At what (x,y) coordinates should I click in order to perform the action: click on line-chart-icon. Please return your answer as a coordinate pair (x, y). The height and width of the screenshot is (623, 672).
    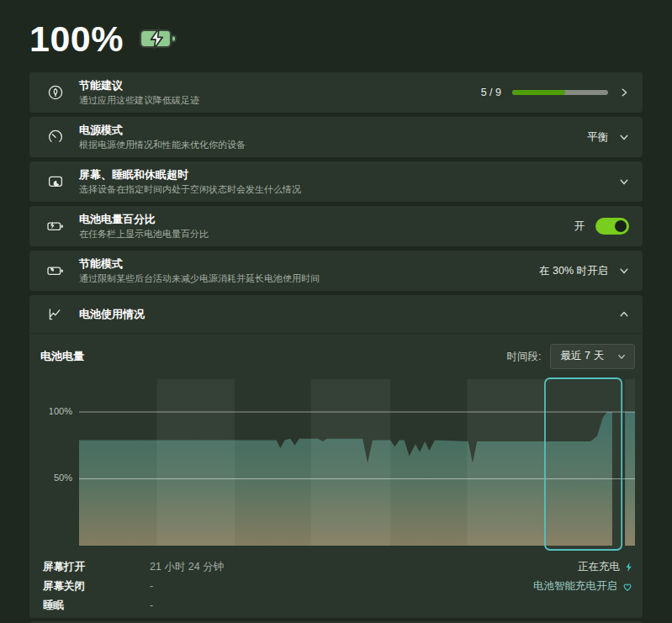
    Looking at the image, I should click on (56, 314).